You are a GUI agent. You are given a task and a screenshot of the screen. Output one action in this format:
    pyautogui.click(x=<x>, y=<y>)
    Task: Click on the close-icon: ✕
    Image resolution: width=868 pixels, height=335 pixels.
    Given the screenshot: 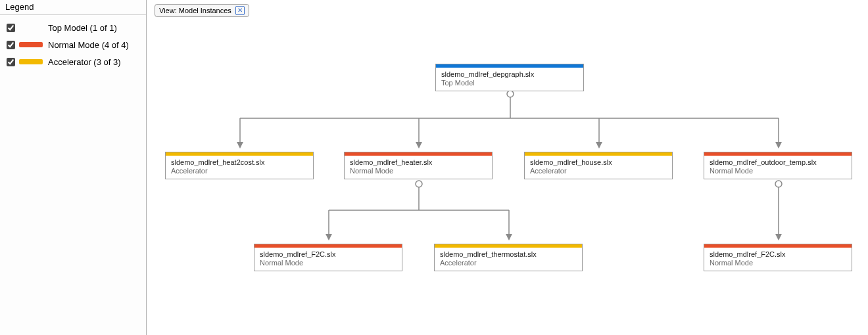 What is the action you would take?
    pyautogui.click(x=240, y=11)
    